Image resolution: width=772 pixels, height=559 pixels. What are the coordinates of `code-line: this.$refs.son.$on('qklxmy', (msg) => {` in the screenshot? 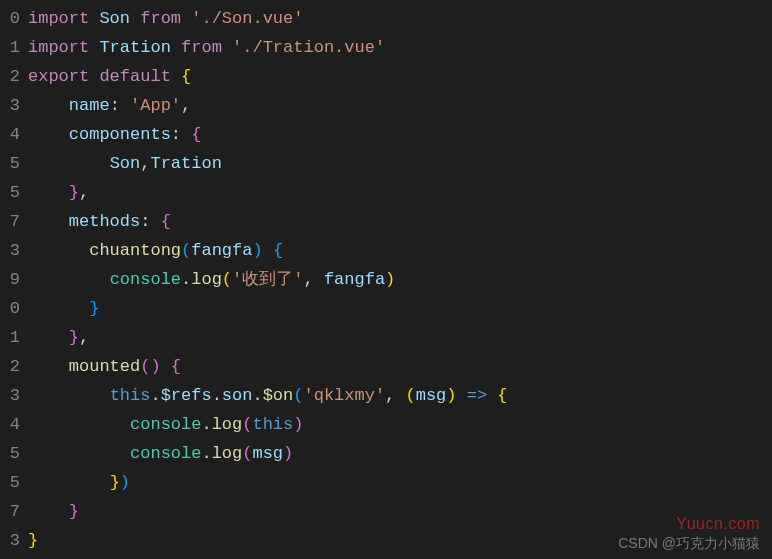 It's located at (400, 396).